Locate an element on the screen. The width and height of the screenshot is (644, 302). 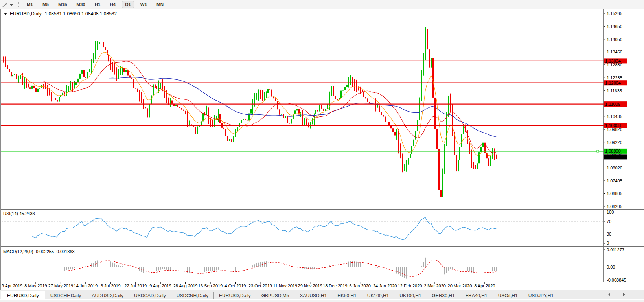
rsi-indicator-label: RSI(14) 45.2436 is located at coordinates (19, 214).